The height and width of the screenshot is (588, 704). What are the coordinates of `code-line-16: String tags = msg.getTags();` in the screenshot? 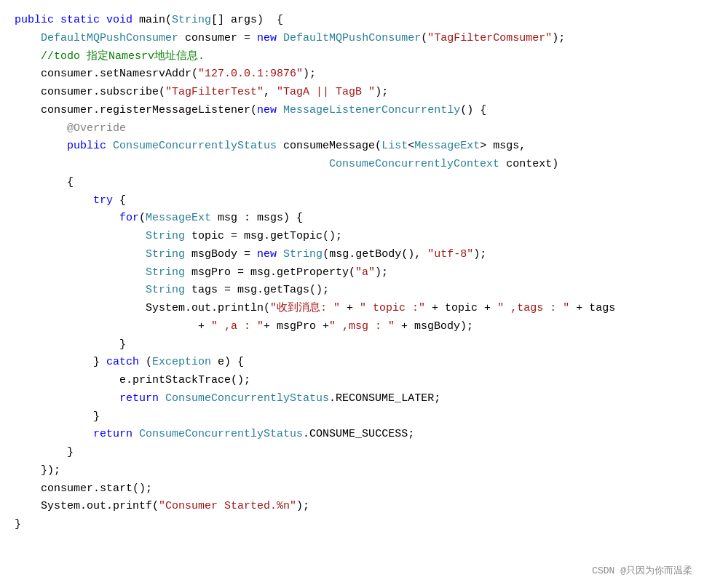 It's located at (352, 291).